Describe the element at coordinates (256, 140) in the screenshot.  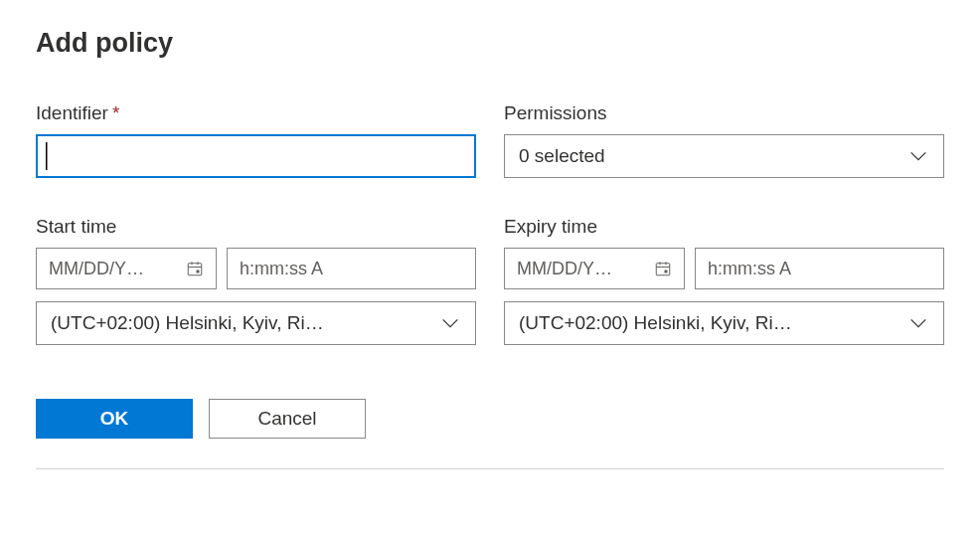
I see `identifier-field: Identifier*` at that location.